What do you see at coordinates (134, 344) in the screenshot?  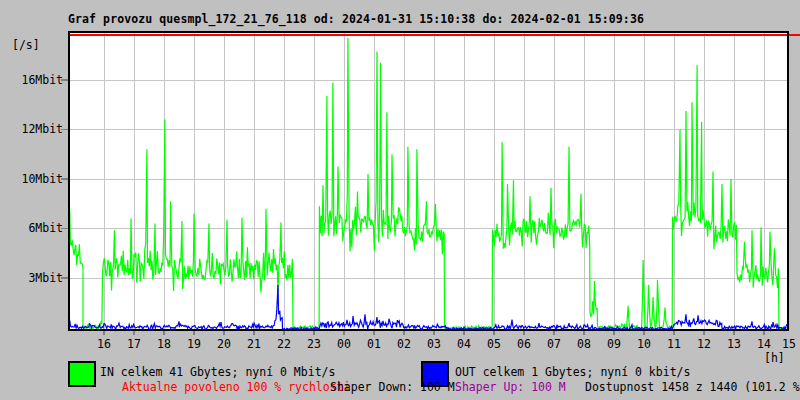 I see `x-tick-label: 17` at bounding box center [134, 344].